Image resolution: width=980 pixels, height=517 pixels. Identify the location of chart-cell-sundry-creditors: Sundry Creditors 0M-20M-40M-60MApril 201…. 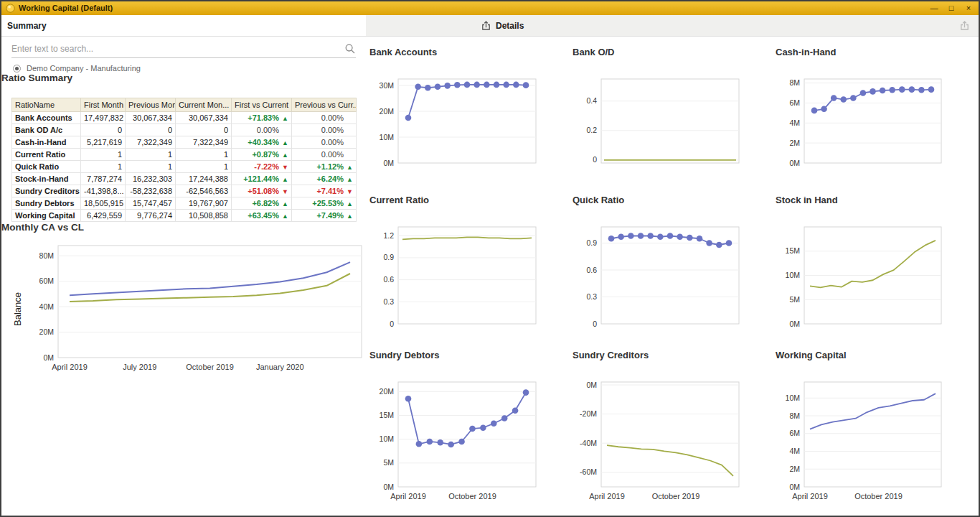
(658, 424).